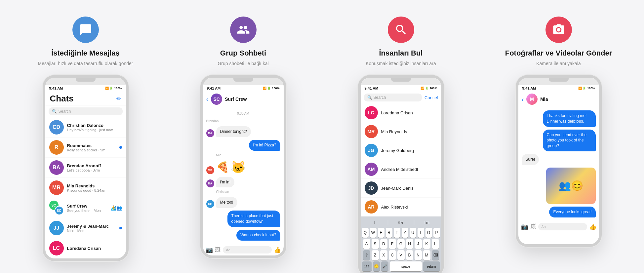 Image resolution: width=644 pixels, height=273 pixels. I want to click on chat-item: BA Brendan Aronoff Let's get boba · 37m, so click(86, 168).